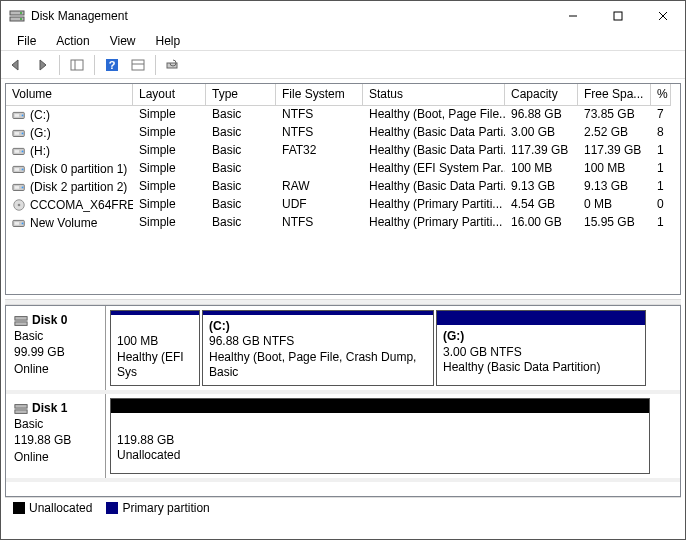 The width and height of the screenshot is (686, 540). What do you see at coordinates (56, 348) in the screenshot?
I see `disk-header: Disk 0Basic99.99 GBOnline` at bounding box center [56, 348].